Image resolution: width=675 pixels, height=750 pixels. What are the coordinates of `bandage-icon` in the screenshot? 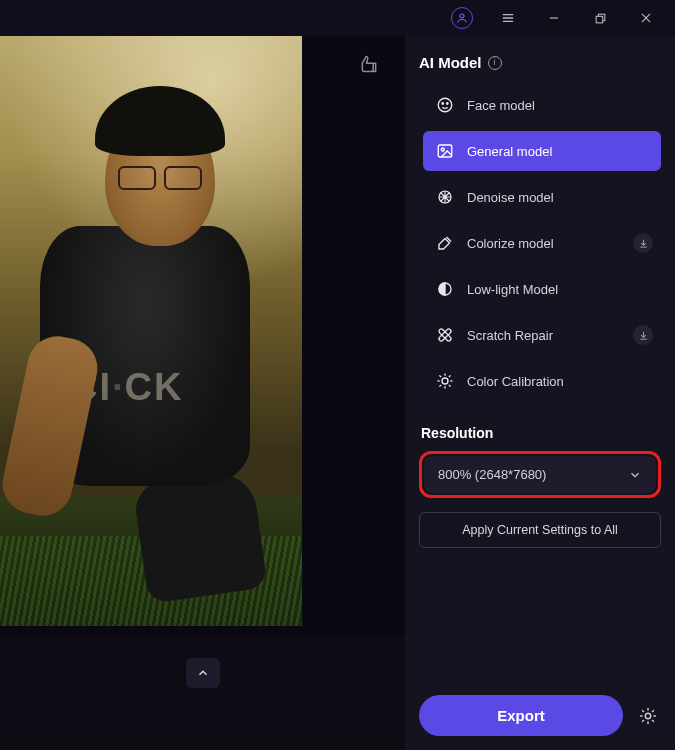 It's located at (445, 335).